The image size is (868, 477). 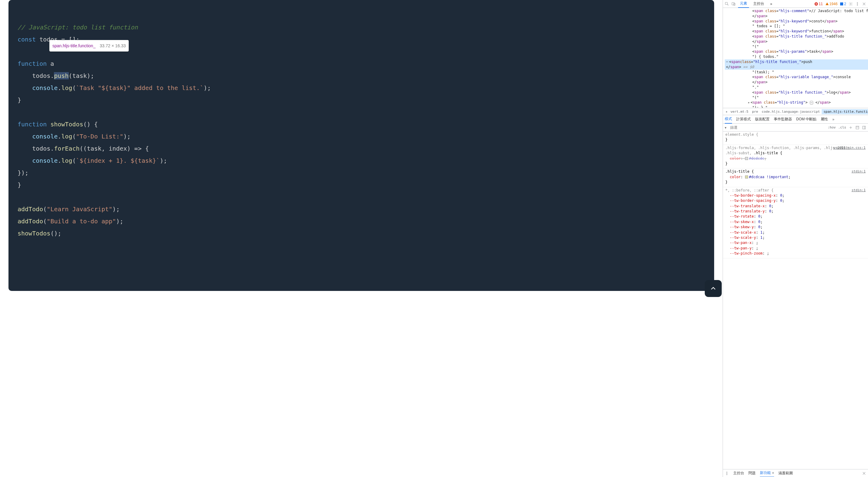 What do you see at coordinates (832, 127) in the screenshot?
I see `hov-toggle: :hov` at bounding box center [832, 127].